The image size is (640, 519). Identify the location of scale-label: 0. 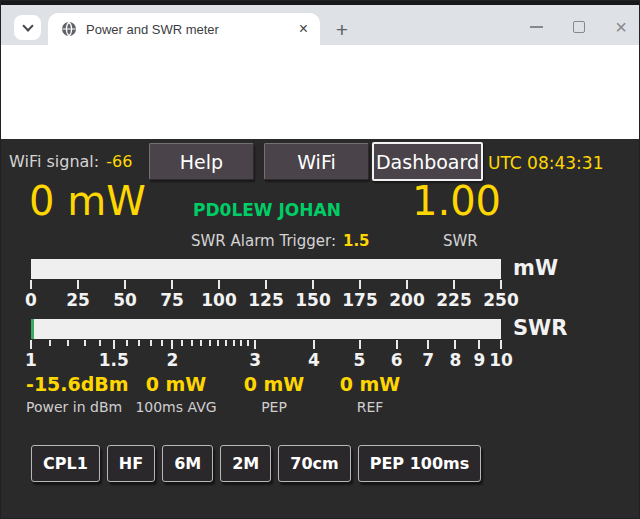
(31, 300).